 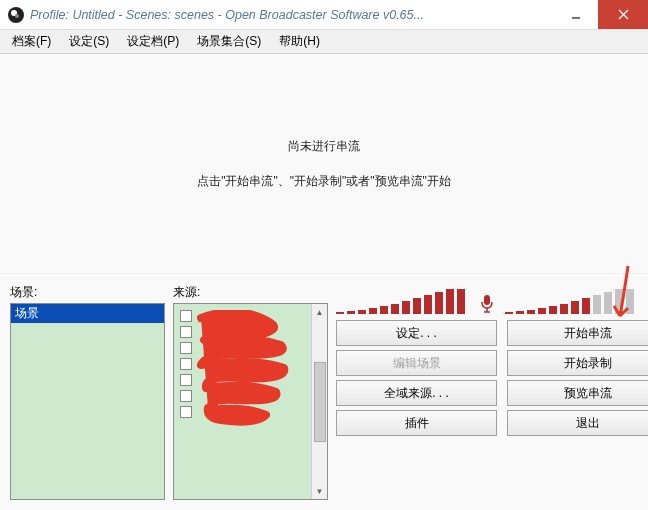 What do you see at coordinates (292, 15) in the screenshot?
I see `window-title: Profile: Untitled - Scenes: scenes - Ope…` at bounding box center [292, 15].